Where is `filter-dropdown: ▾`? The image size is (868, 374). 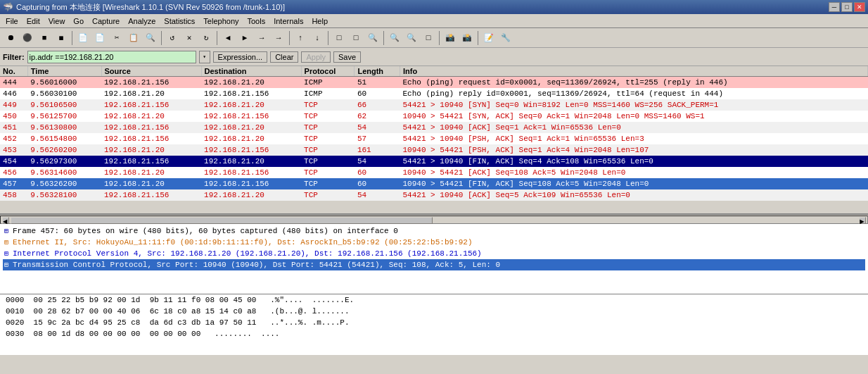 filter-dropdown: ▾ is located at coordinates (205, 57).